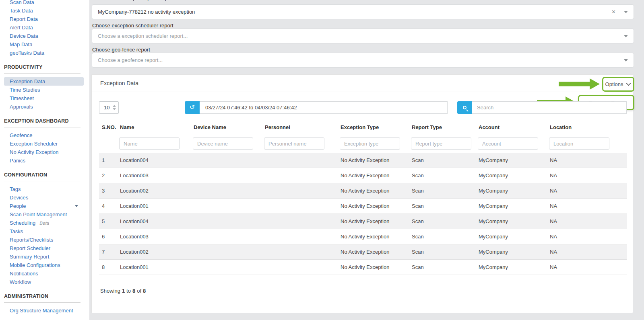 This screenshot has height=320, width=644. Describe the element at coordinates (45, 310) in the screenshot. I see `sidebar-item-org-structure-management: Org Structure Management` at that location.